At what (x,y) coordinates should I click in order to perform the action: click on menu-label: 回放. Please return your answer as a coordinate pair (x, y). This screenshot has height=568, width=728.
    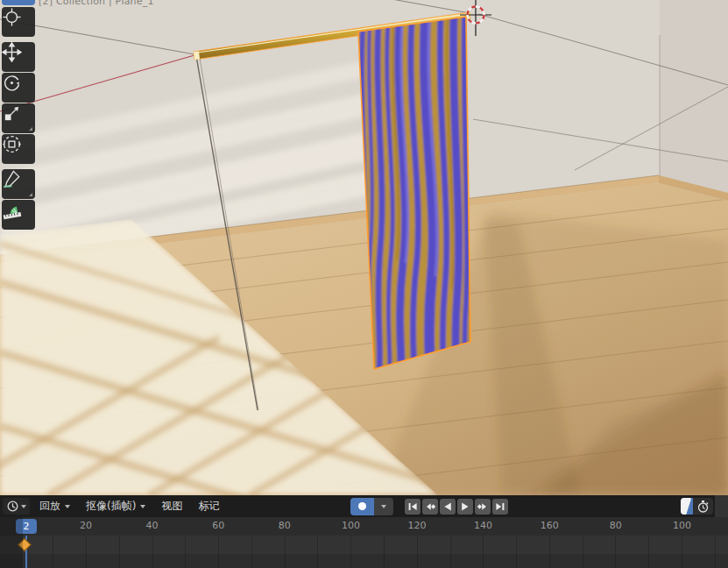
    Looking at the image, I should click on (50, 507).